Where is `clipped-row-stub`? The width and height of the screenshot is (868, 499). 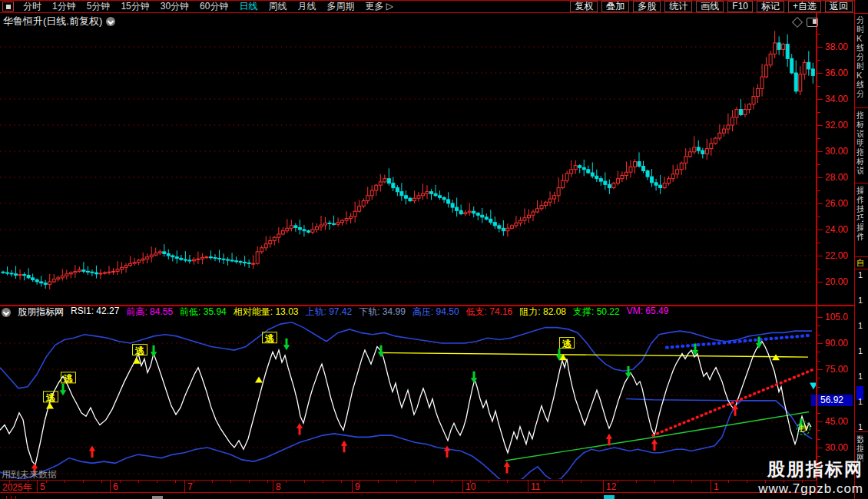
clipped-row-stub is located at coordinates (609, 497).